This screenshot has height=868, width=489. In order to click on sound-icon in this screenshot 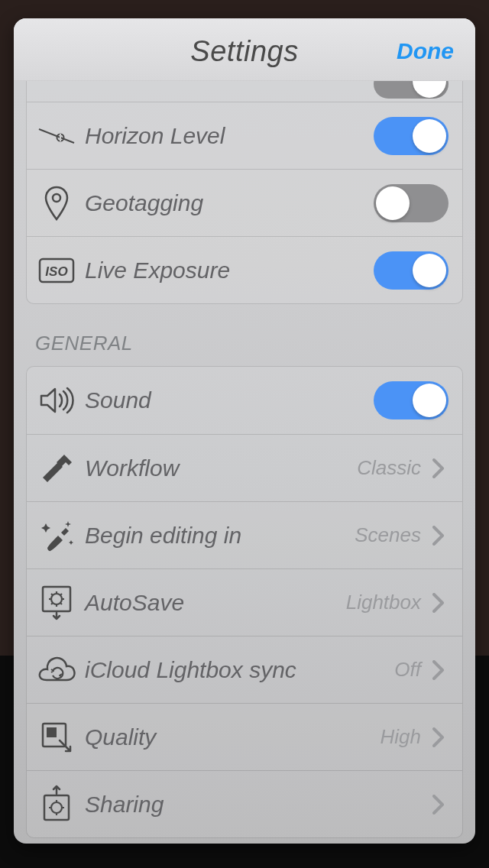, I will do `click(57, 400)`.